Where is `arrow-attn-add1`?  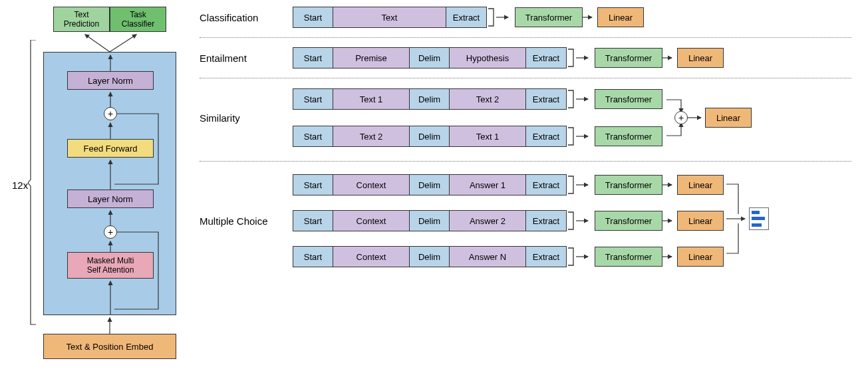 arrow-attn-add1 is located at coordinates (110, 246).